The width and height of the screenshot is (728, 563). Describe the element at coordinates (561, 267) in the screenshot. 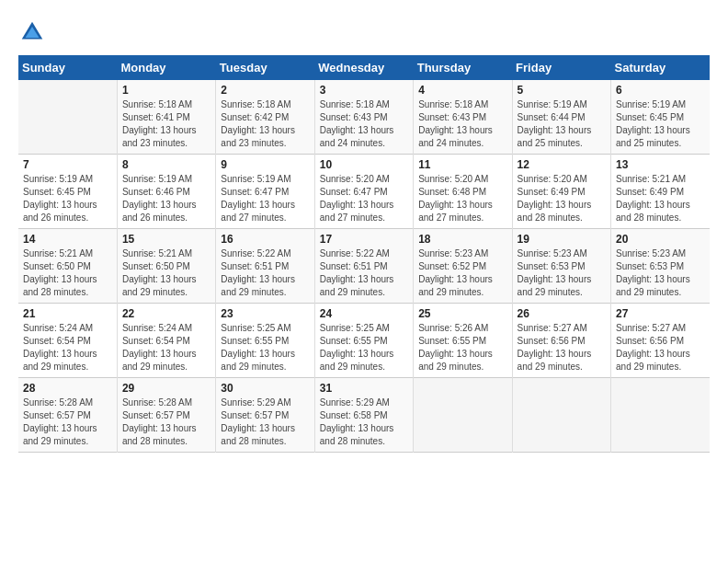

I see `calendar-cell: 19Sunrise: 5:23 AMSunset: 6:53 PMDayligh…` at that location.